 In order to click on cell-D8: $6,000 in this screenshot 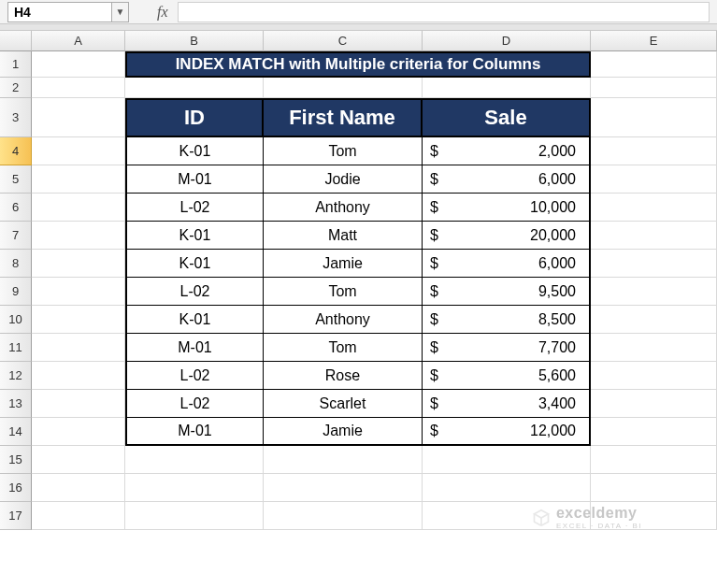, I will do `click(507, 264)`.